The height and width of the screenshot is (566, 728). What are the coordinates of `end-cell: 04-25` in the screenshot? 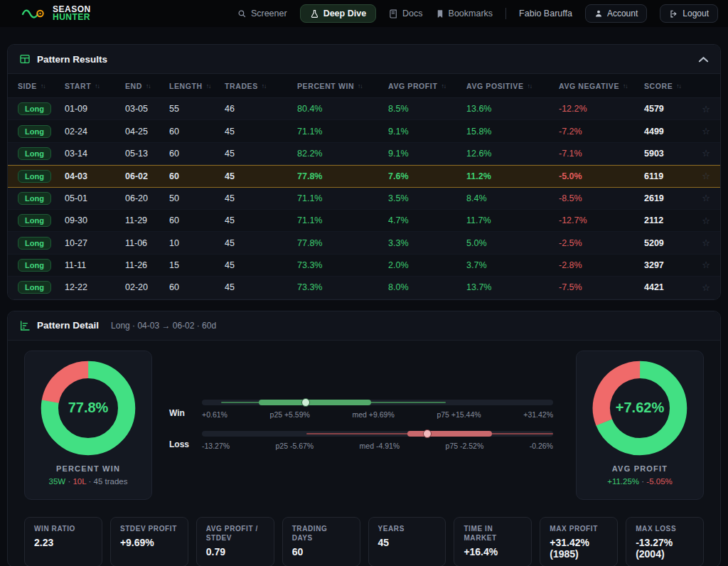 It's located at (147, 132).